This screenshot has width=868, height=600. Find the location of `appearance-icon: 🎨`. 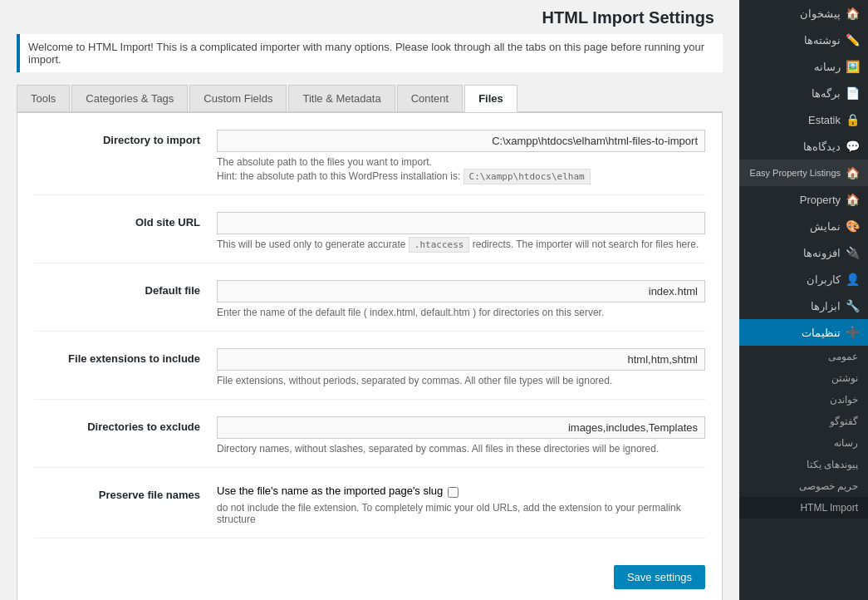

appearance-icon: 🎨 is located at coordinates (852, 226).